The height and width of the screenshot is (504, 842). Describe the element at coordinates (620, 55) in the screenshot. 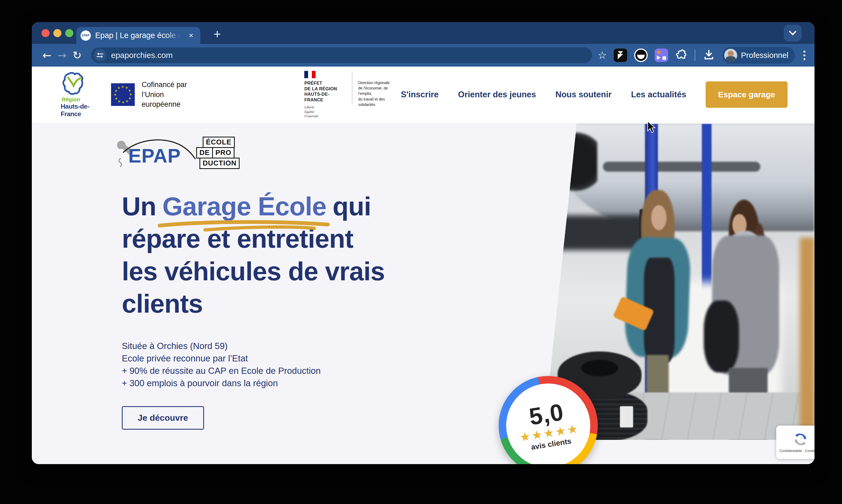

I see `lightning-icon` at that location.